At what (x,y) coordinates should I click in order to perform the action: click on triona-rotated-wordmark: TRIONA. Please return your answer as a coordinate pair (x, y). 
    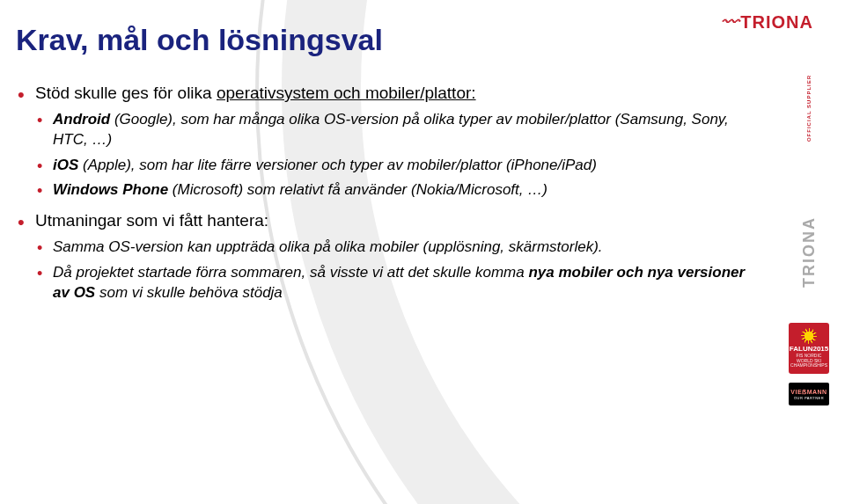
    Looking at the image, I should click on (810, 252).